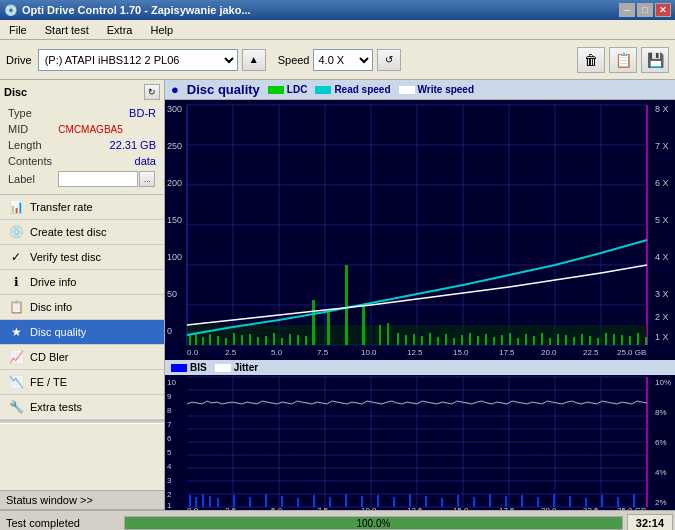 The width and height of the screenshot is (675, 530). I want to click on nav-fe-te: 📉 FE / TE, so click(82, 382).